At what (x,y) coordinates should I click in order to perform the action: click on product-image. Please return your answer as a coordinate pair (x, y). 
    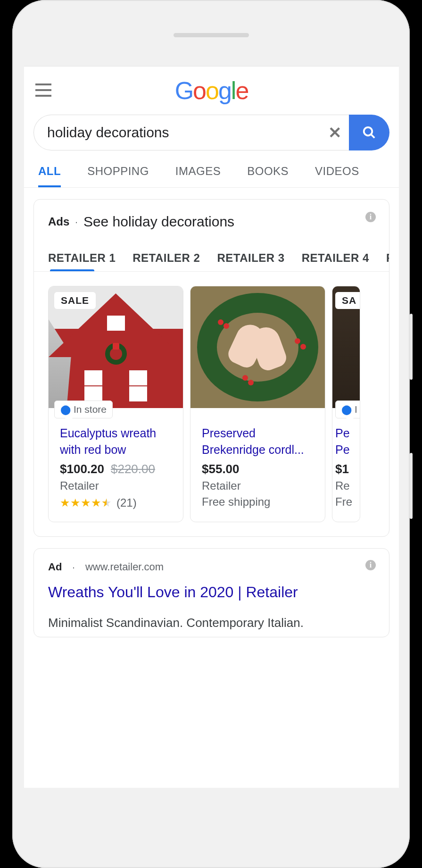
    Looking at the image, I should click on (257, 347).